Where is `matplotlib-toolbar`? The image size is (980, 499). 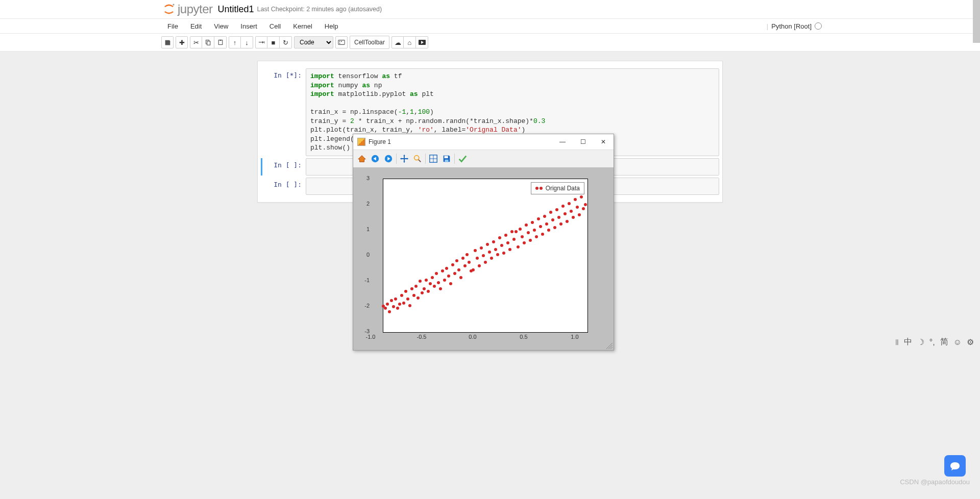
matplotlib-toolbar is located at coordinates (483, 158).